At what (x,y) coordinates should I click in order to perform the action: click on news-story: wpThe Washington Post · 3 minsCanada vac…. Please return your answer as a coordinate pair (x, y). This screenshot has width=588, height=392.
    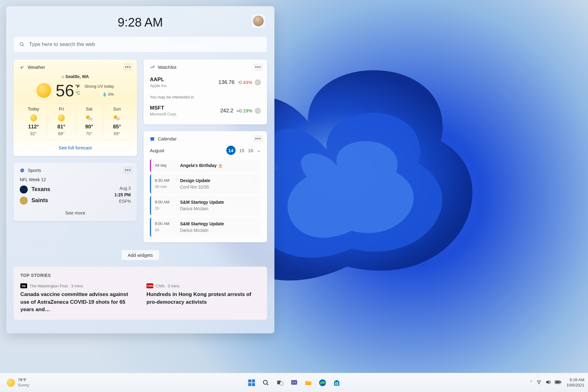
    Looking at the image, I should click on (77, 298).